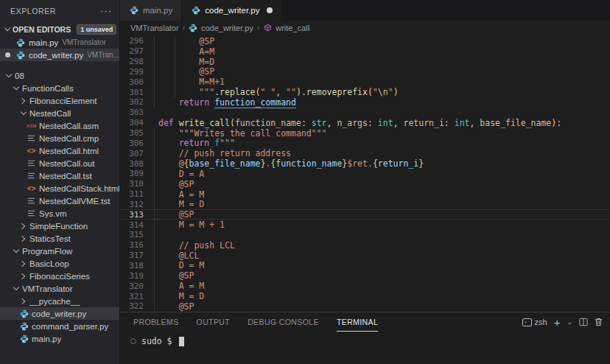  What do you see at coordinates (60, 113) in the screenshot?
I see `tree-folder-nestedcall: NestedCall` at bounding box center [60, 113].